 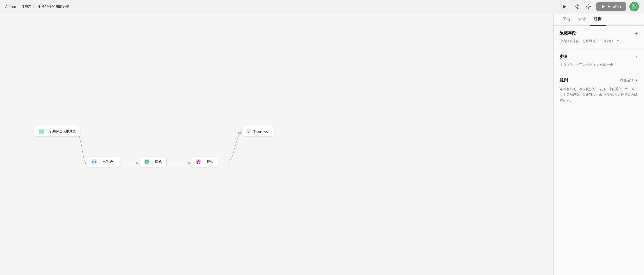 What do you see at coordinates (104, 162) in the screenshot?
I see `flow-node-2: 2 电子邮件` at bounding box center [104, 162].